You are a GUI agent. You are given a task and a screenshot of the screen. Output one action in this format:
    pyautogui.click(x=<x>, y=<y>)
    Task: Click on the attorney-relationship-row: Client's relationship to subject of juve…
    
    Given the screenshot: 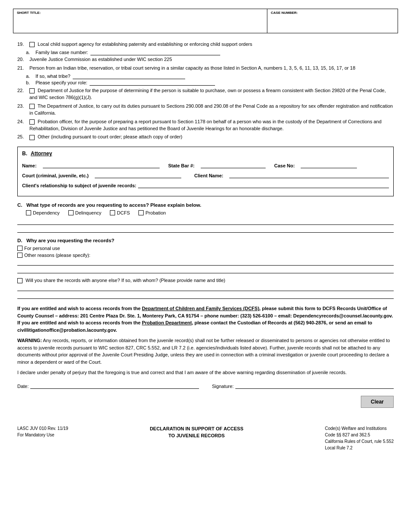 What is the action you would take?
    pyautogui.click(x=206, y=185)
    